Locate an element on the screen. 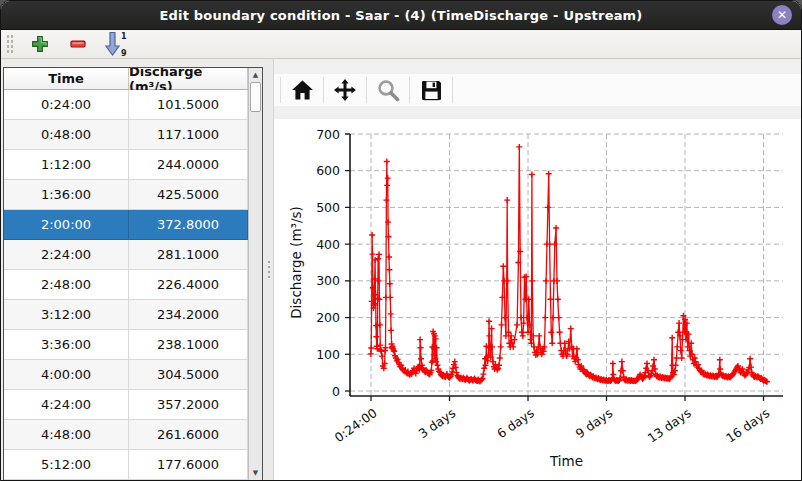 The height and width of the screenshot is (481, 802). y-tick-label: 200 is located at coordinates (328, 318).